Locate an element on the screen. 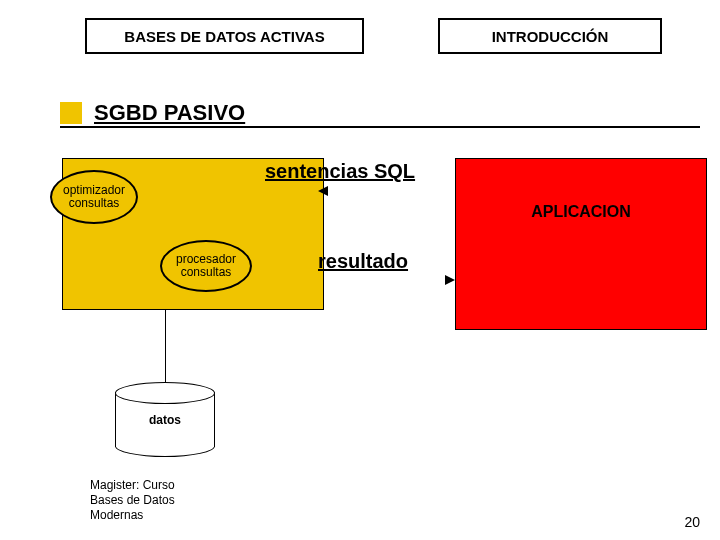  processor-node: procesador consultas is located at coordinates (206, 266).